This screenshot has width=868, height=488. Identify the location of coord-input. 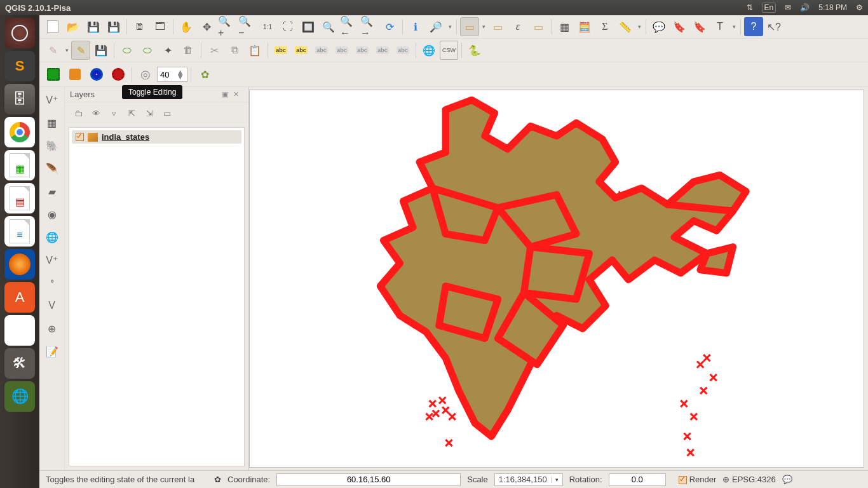
(369, 480).